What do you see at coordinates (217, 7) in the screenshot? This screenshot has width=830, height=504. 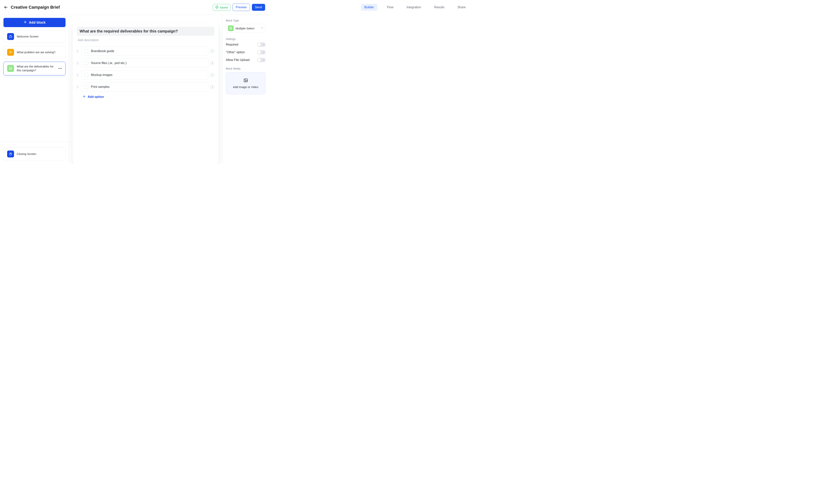 I see `check-circle-icon` at bounding box center [217, 7].